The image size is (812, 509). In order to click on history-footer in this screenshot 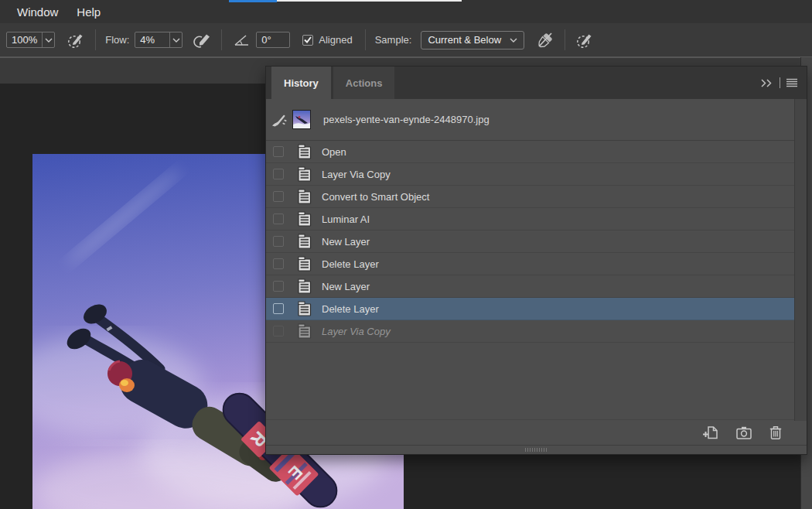, I will do `click(537, 432)`.